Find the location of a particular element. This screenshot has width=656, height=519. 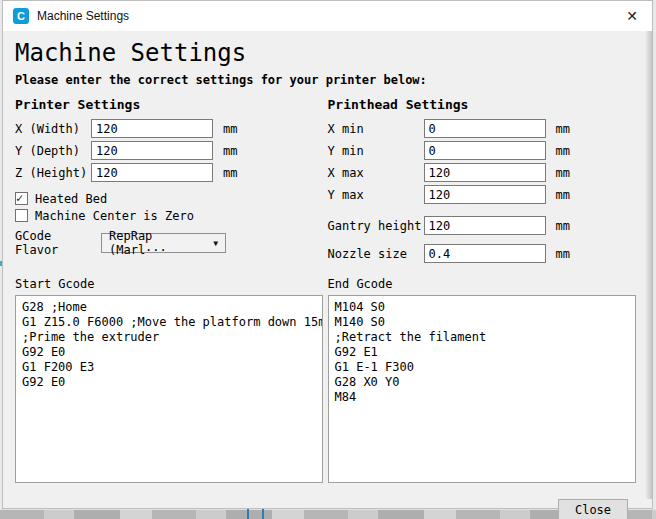

heated-bed-row: Heated Bed is located at coordinates (172, 198).